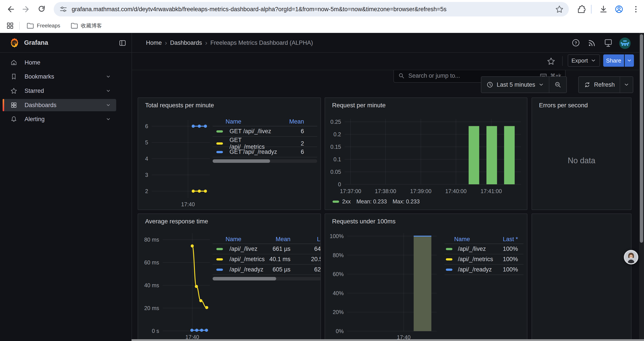 The height and width of the screenshot is (341, 644). I want to click on floating-assistant-avatar, so click(631, 257).